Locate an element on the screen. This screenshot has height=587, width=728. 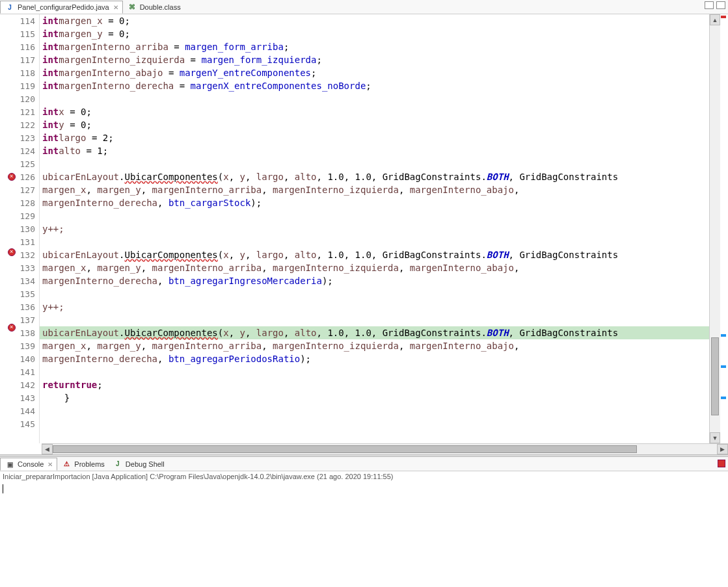
console-launch-name: Iniciar_prepararImportacion [Java Applic… is located at coordinates (76, 476).